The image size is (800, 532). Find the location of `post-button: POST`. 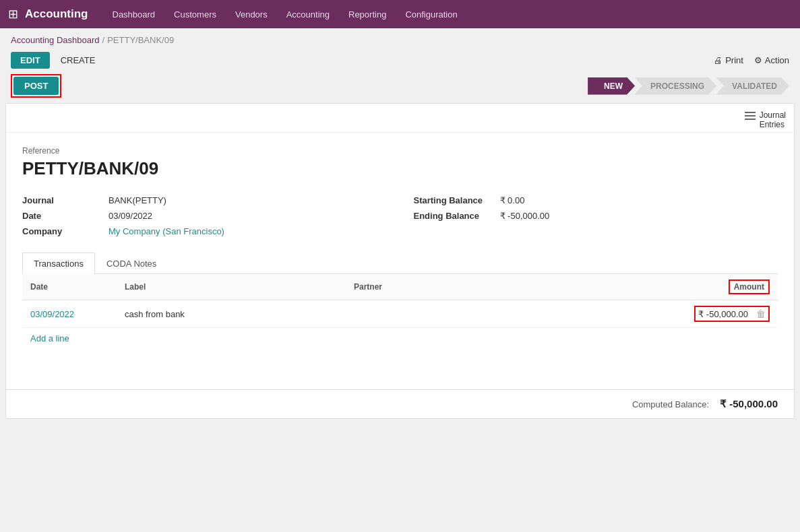

post-button: POST is located at coordinates (36, 86).